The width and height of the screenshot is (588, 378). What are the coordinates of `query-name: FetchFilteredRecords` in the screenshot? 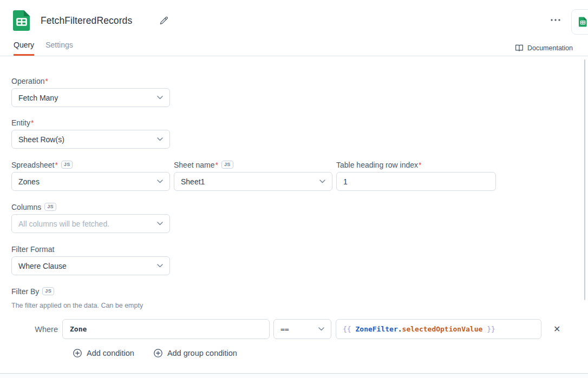 It's located at (87, 21).